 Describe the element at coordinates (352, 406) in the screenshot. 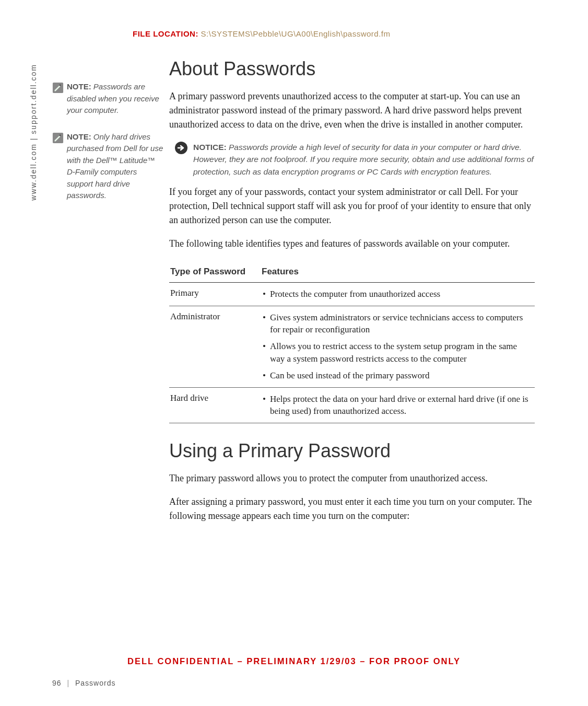

I see `table-row: Hard drive Helps protect the data on you…` at that location.